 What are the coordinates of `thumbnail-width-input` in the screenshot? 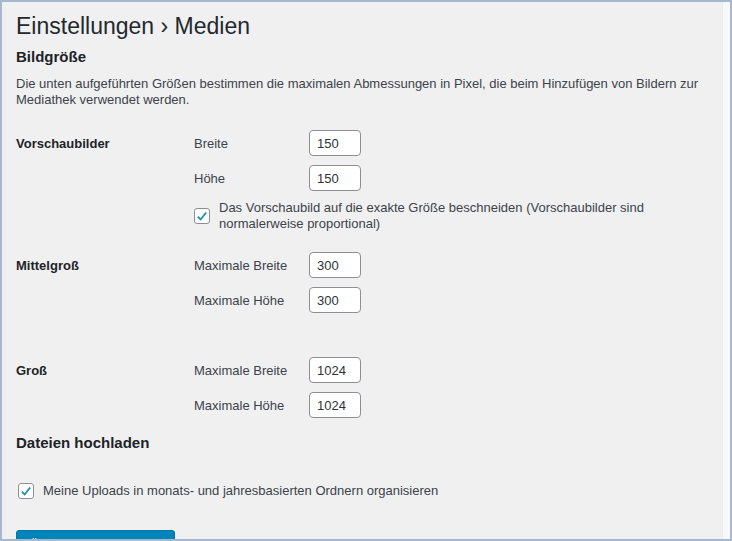 It's located at (335, 143).